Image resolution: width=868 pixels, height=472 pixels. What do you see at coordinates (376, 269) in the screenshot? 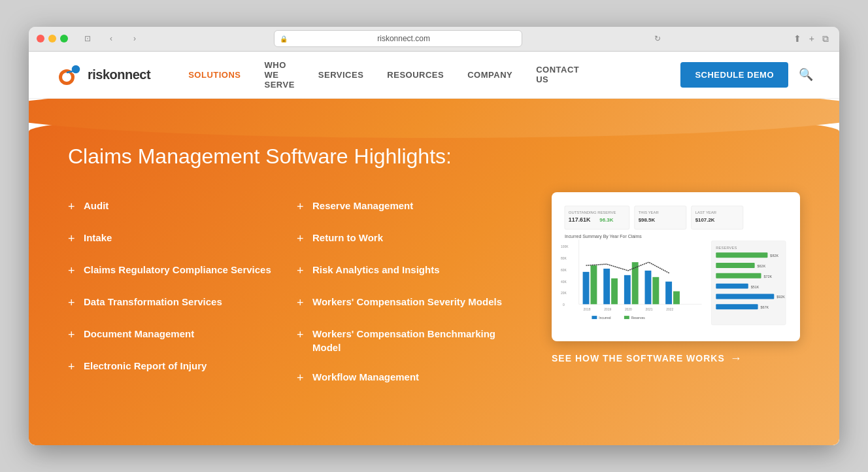
I see `feature-label: Risk Analytics and Insights` at bounding box center [376, 269].